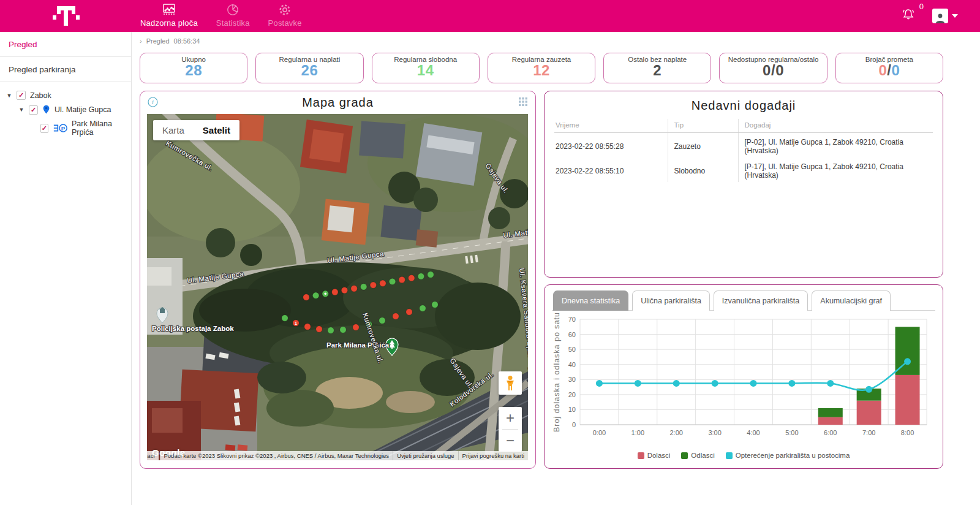  What do you see at coordinates (66, 16) in the screenshot?
I see `telekom-logo-icon` at bounding box center [66, 16].